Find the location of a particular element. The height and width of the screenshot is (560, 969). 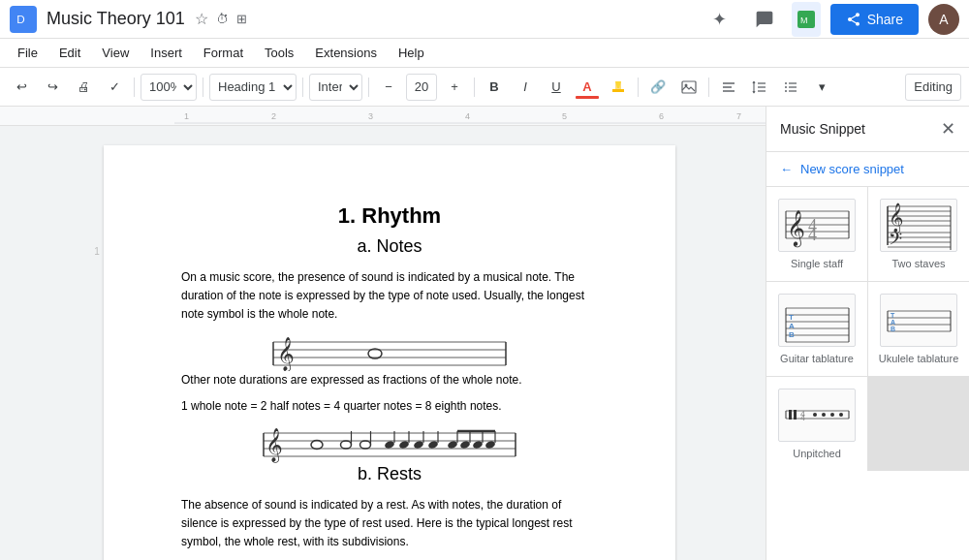

snippet-guitar-tab-label: Guitar tablature is located at coordinates (817, 358).